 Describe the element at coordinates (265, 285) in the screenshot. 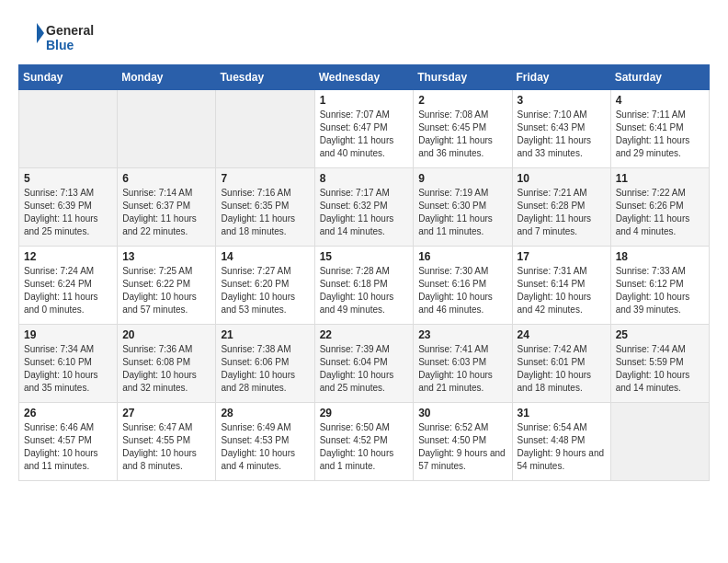

I see `calendar-cell: 14Sunrise: 7:27 AM Sunset: 6:20 PM Dayli…` at that location.